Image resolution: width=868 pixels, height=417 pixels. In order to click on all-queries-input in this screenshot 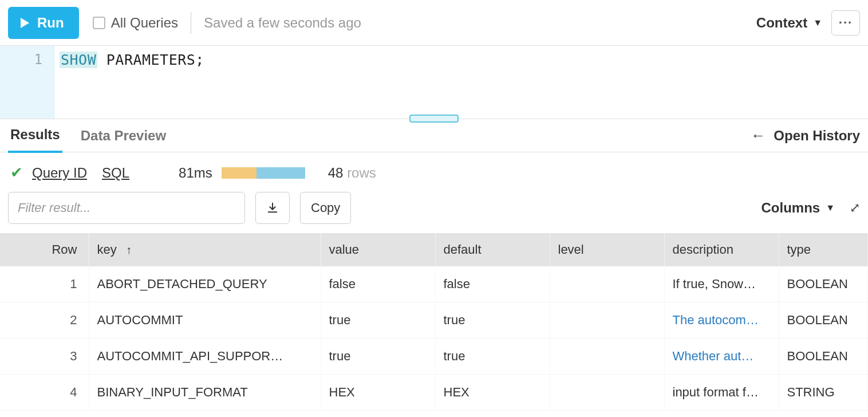, I will do `click(99, 23)`.